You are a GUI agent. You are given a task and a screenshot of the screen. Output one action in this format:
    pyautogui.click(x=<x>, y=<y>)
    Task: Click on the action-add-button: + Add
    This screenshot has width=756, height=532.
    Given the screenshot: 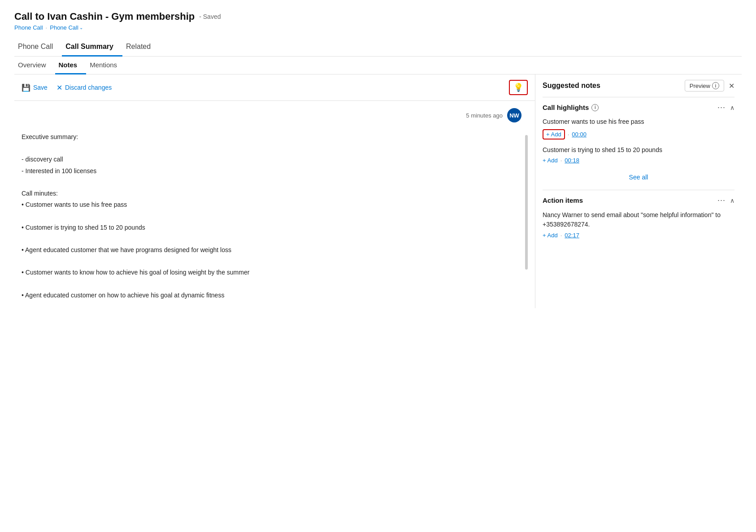 What is the action you would take?
    pyautogui.click(x=550, y=235)
    